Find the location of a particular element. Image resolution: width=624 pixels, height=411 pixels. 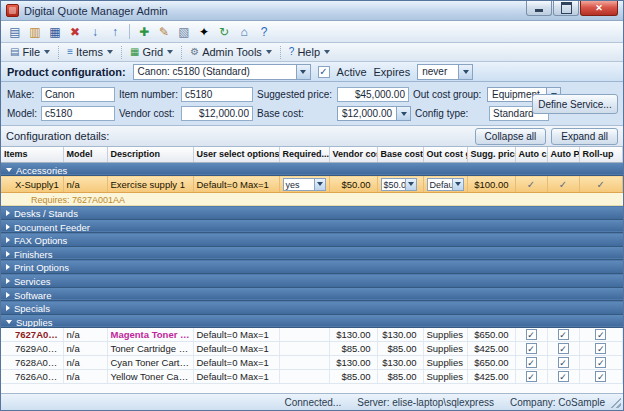

column-header-description: Description is located at coordinates (150, 154).